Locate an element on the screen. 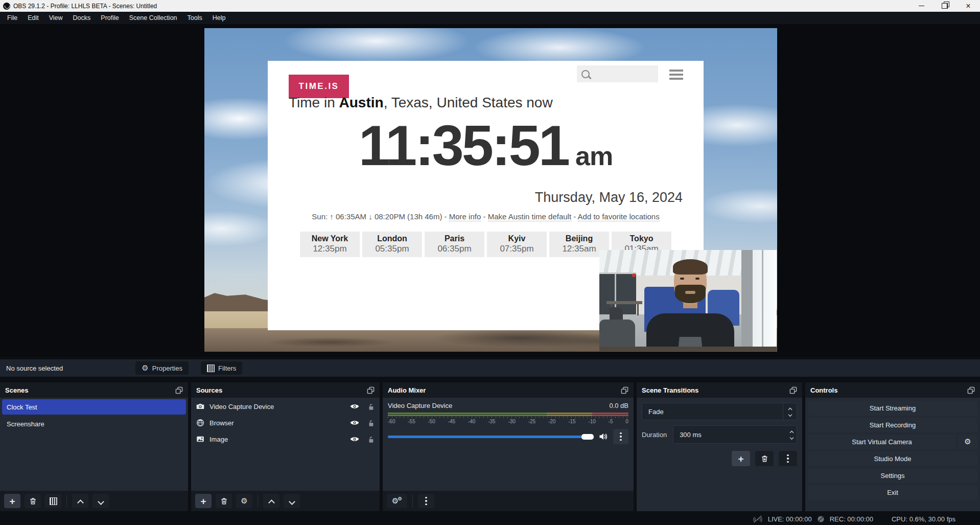 Image resolution: width=980 pixels, height=525 pixels. move-scene-down-button is located at coordinates (101, 501).